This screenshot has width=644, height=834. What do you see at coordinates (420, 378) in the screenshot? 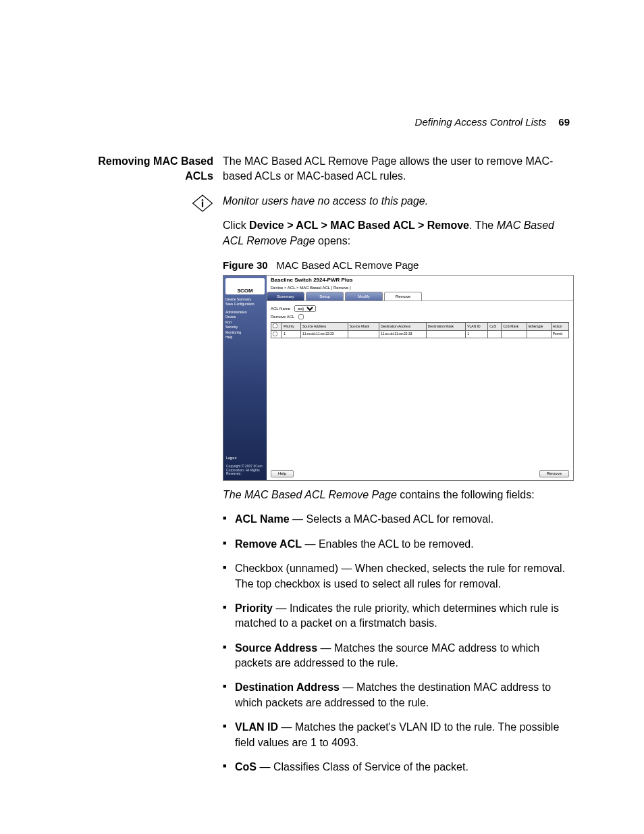
I see `screenshot-main: Baseline Switch 2924-PWR Plus Device > A…` at bounding box center [420, 378].